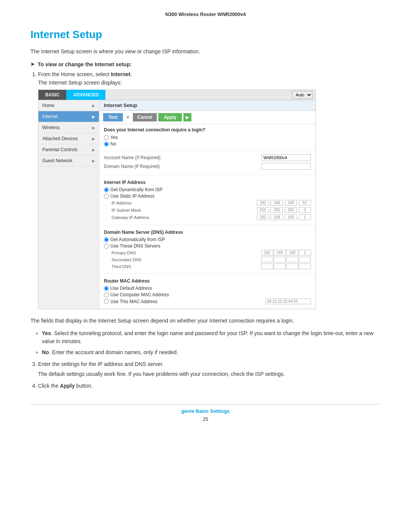 The width and height of the screenshot is (411, 532). I want to click on third-dns-row: Third DNS, so click(207, 267).